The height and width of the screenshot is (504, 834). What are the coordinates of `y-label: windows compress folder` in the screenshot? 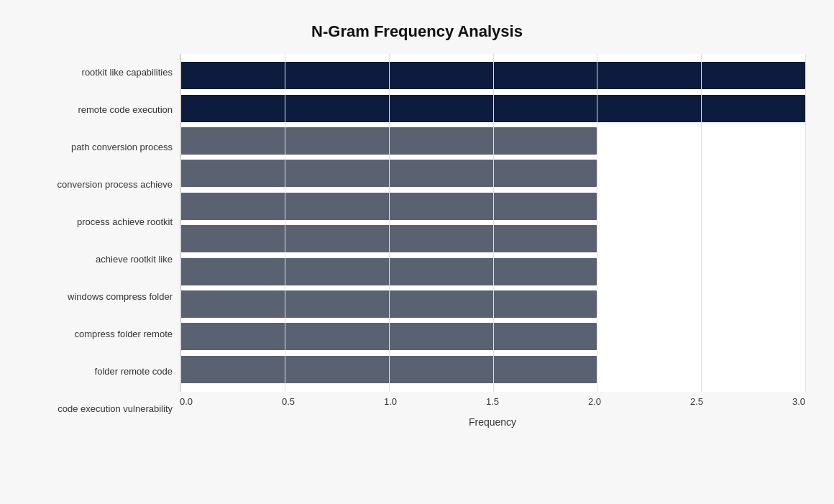 It's located at (120, 296).